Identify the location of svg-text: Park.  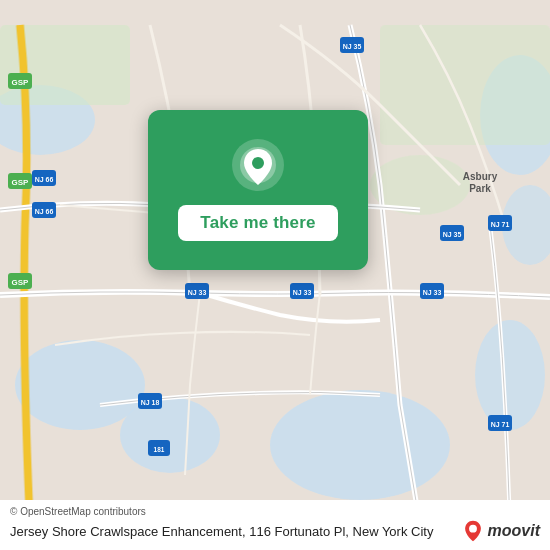
(480, 188).